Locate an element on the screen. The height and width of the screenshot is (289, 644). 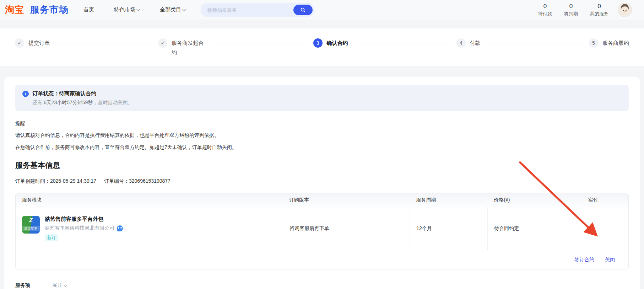
company-row: 皓艺智享网络科技河北有限公司 is located at coordinates (84, 228).